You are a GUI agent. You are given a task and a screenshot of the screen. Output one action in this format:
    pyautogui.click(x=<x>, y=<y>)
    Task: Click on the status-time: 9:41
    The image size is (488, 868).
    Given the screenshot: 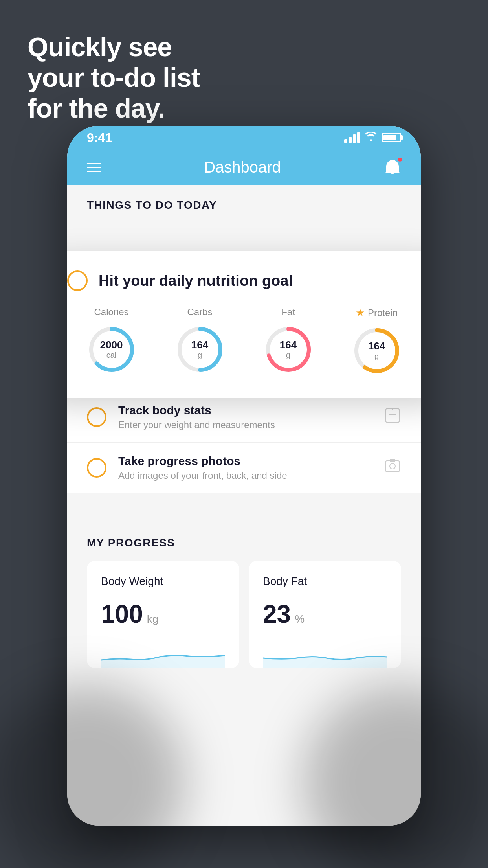 What is the action you would take?
    pyautogui.click(x=99, y=138)
    